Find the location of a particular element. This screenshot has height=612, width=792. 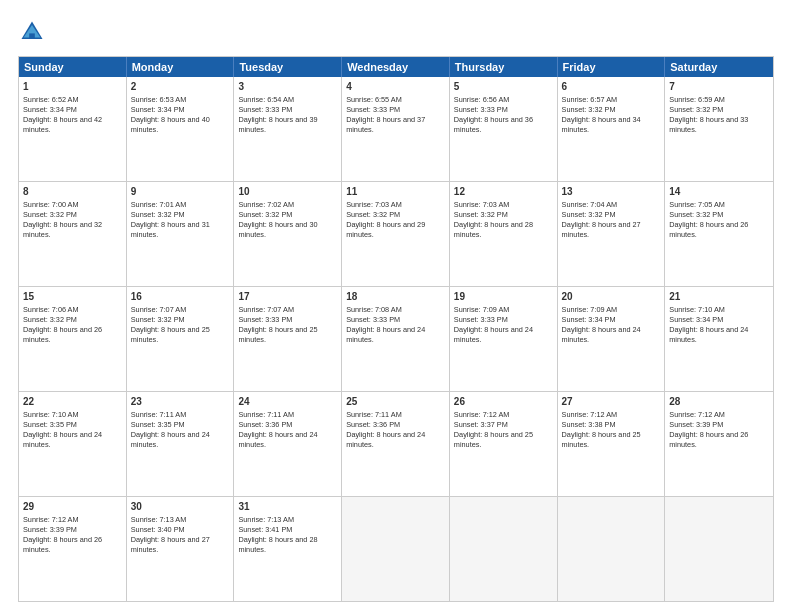

day-info: Sunrise: 6:53 AMSunset: 3:34 PMDaylight:… is located at coordinates (170, 115).